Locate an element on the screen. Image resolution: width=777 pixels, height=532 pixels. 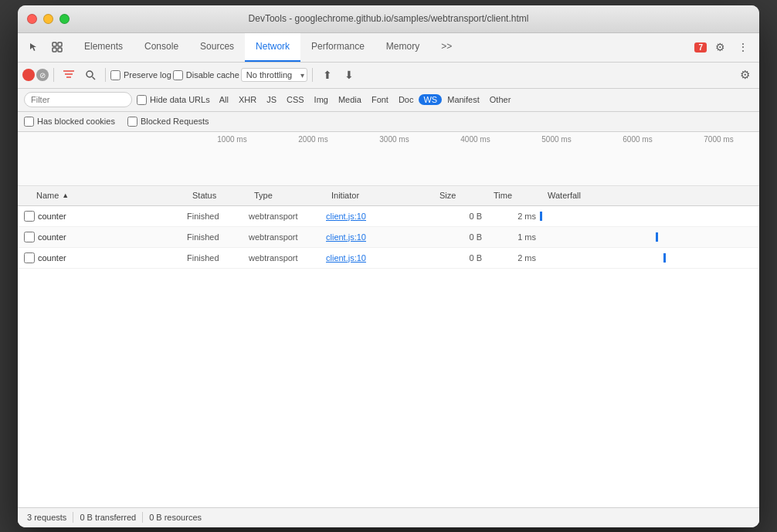
filter-bar: Hide data URLs All XHR JS CSS Img Media … is located at coordinates (388, 100).